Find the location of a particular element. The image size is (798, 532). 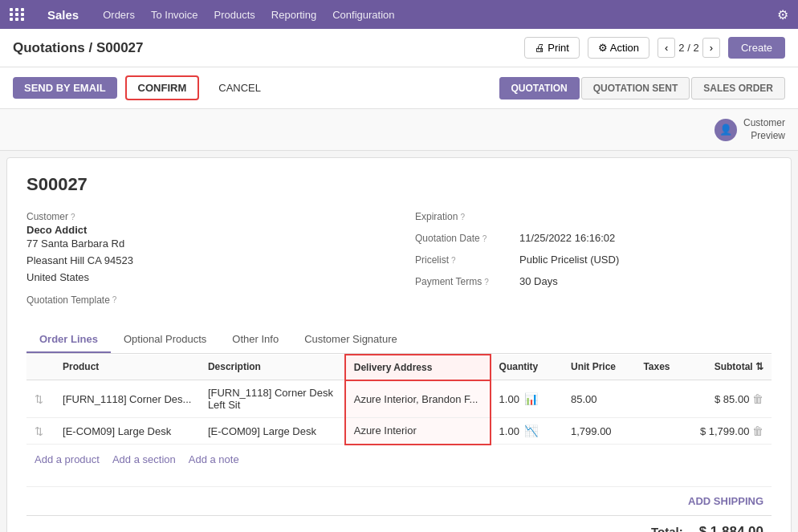

send-by-email-button: SEND BY EMAIL is located at coordinates (65, 88).